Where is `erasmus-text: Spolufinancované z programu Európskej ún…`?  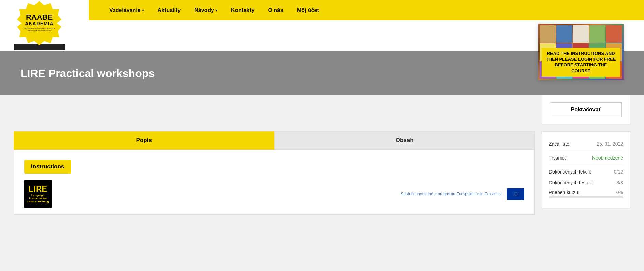
erasmus-text: Spolufinancované z programu Európskej ún… is located at coordinates (452, 194).